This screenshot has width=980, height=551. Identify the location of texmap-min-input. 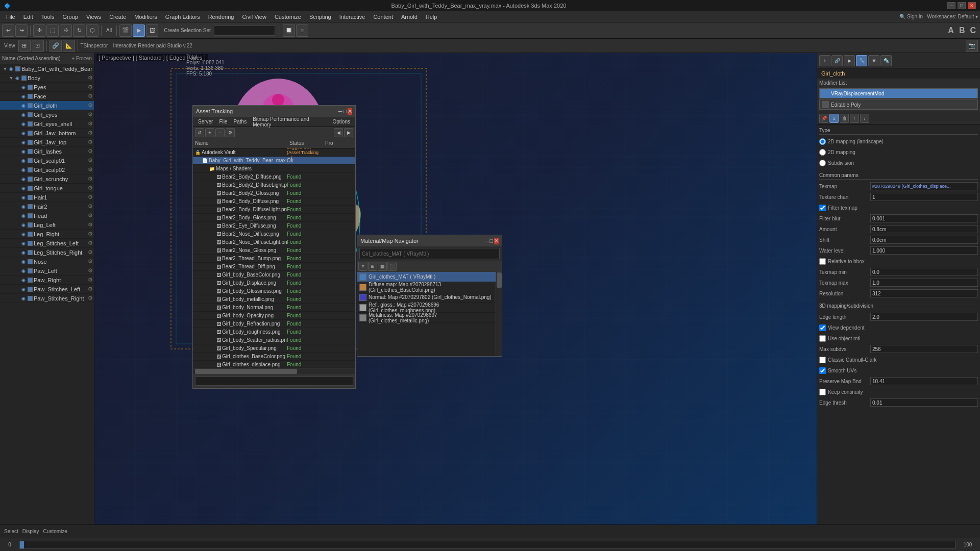
(924, 272).